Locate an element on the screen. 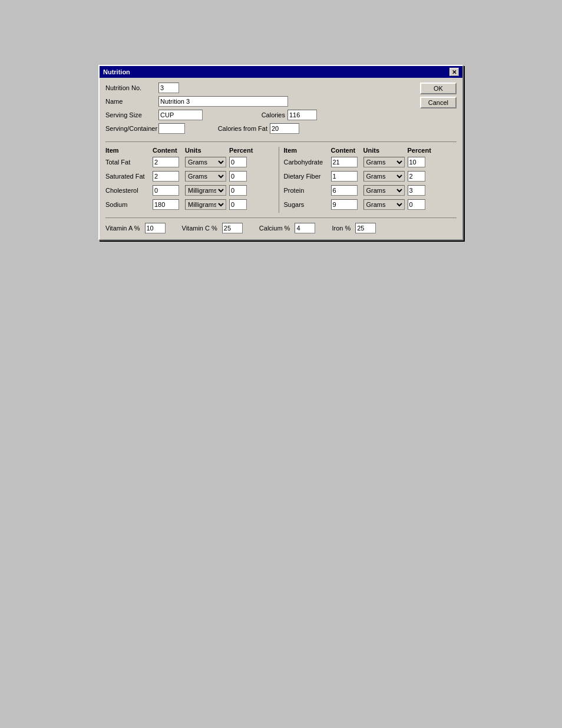 Image resolution: width=562 pixels, height=728 pixels. left-header-item: Item is located at coordinates (129, 150).